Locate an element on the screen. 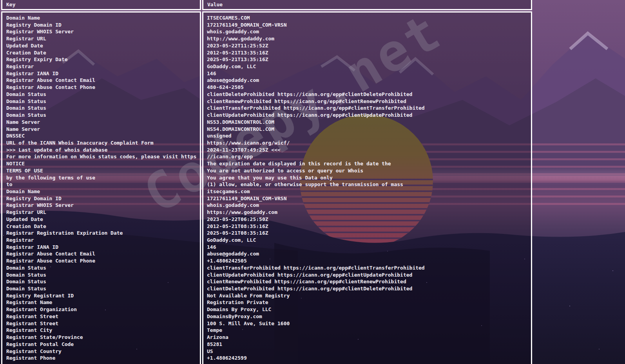  value-header-label: Value is located at coordinates (367, 4).